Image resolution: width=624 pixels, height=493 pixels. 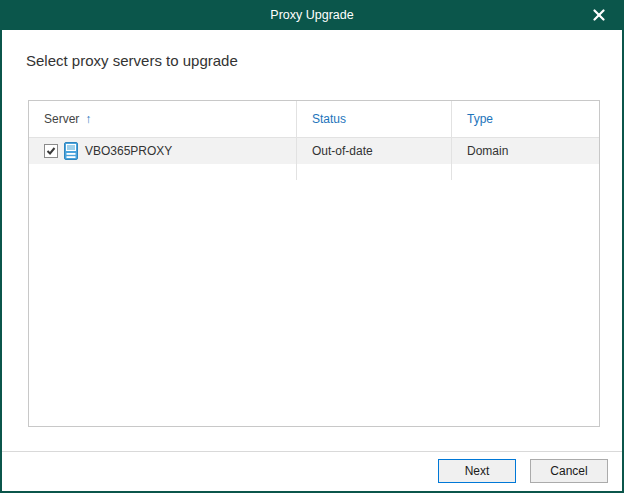 I want to click on column-header-type-label: Type, so click(x=480, y=119).